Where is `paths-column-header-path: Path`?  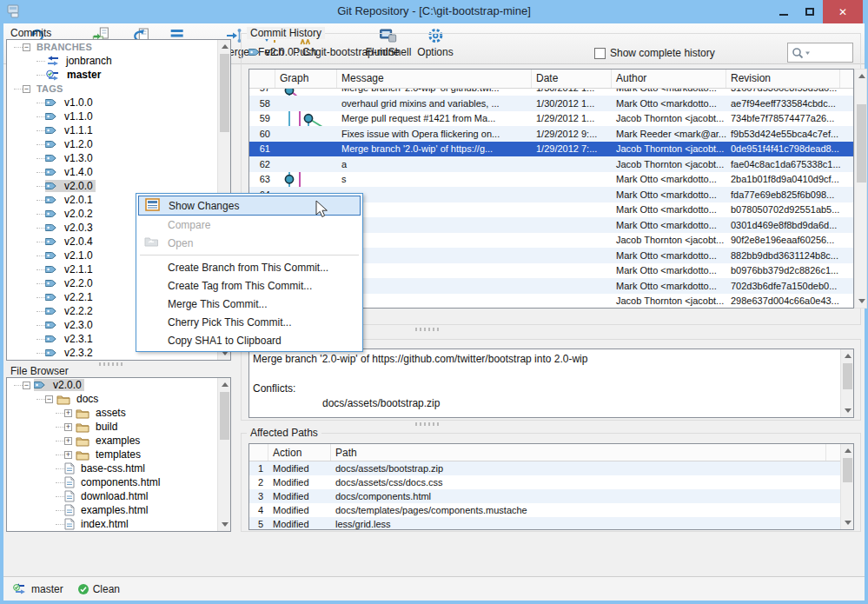 paths-column-header-path: Path is located at coordinates (579, 452).